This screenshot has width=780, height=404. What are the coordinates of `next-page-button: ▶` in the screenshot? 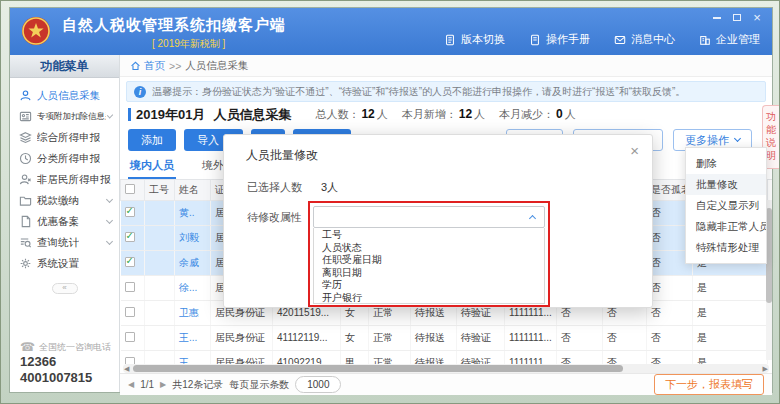 It's located at (163, 384).